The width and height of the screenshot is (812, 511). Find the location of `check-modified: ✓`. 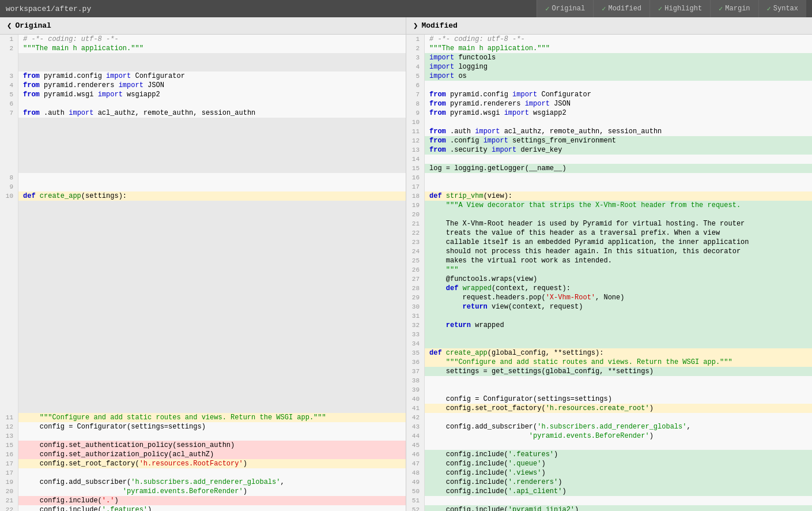

check-modified: ✓ is located at coordinates (604, 9).